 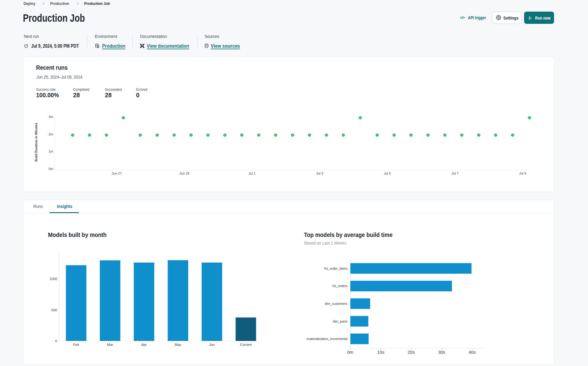 I want to click on svg-text: 1m, so click(x=51, y=151).